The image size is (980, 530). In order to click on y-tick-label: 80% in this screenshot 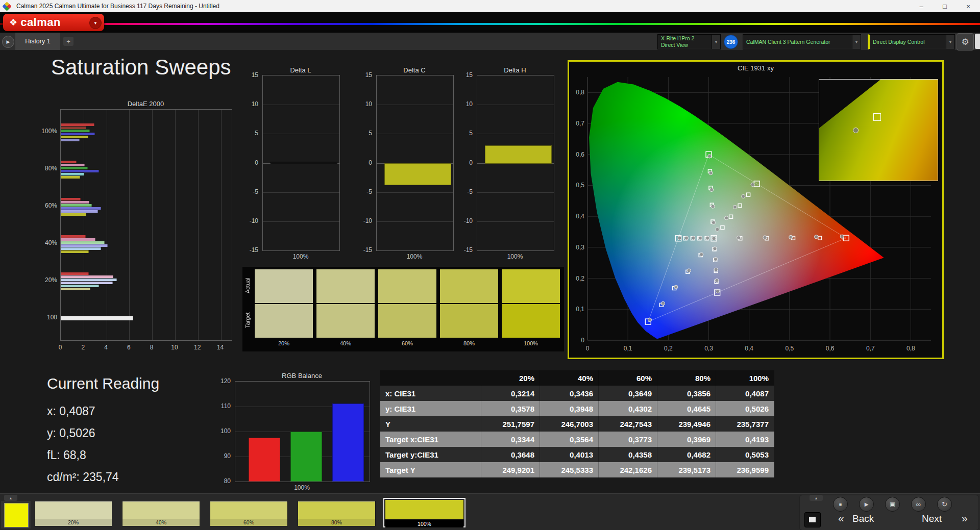, I will do `click(44, 168)`.